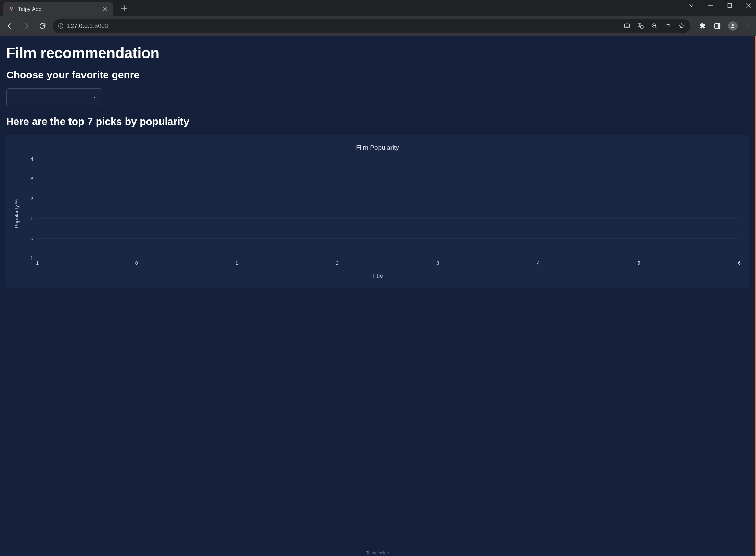 The image size is (756, 556). Describe the element at coordinates (739, 263) in the screenshot. I see `chart-x-tick: 6` at that location.